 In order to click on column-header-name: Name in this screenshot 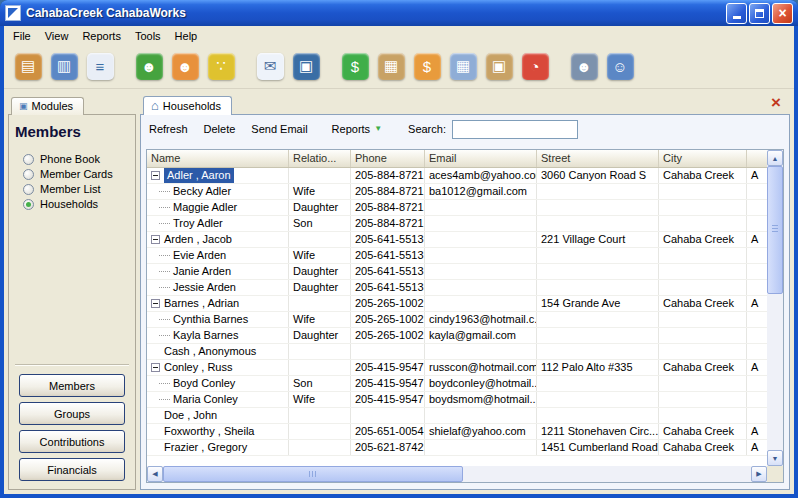, I will do `click(218, 158)`.